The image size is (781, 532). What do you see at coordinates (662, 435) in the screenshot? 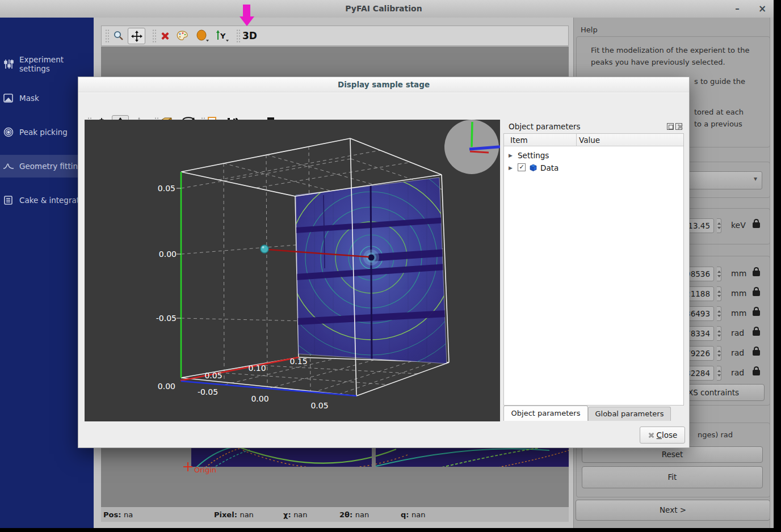
I see `dialog-close-button: Close` at bounding box center [662, 435].